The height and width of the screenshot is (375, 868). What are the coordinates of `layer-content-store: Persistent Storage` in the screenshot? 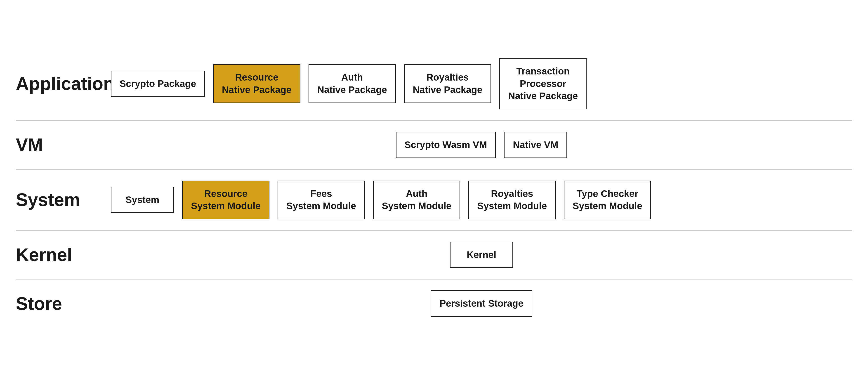 It's located at (482, 304).